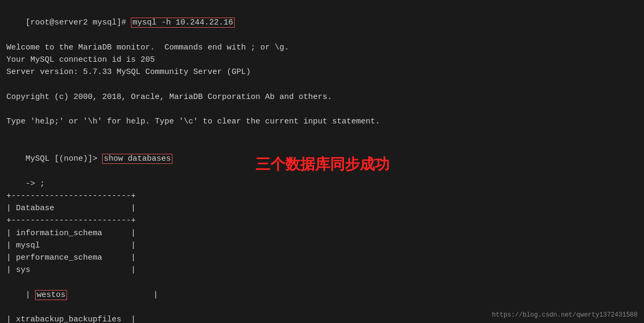  I want to click on command-line-1: [root@server2 mysql]# mysql -h 10.244.22…, so click(322, 23).